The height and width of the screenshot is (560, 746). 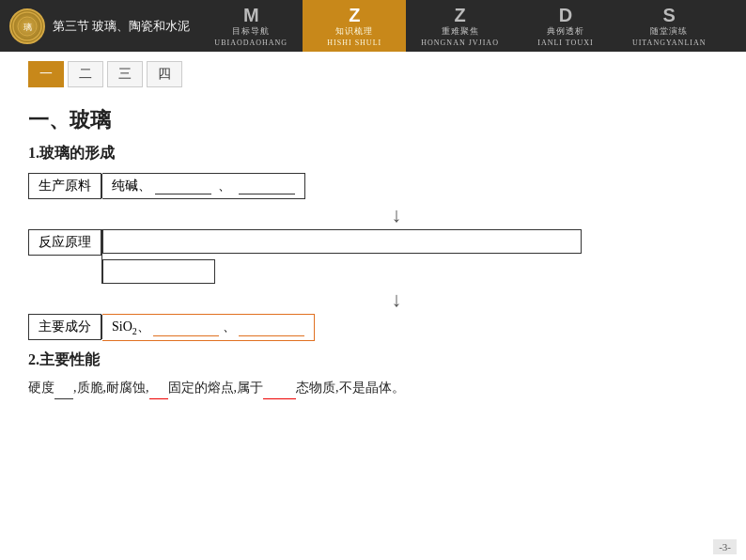 I want to click on nav-item-suitang: S 随堂演练 UITANGYANLIAN, so click(x=669, y=26).